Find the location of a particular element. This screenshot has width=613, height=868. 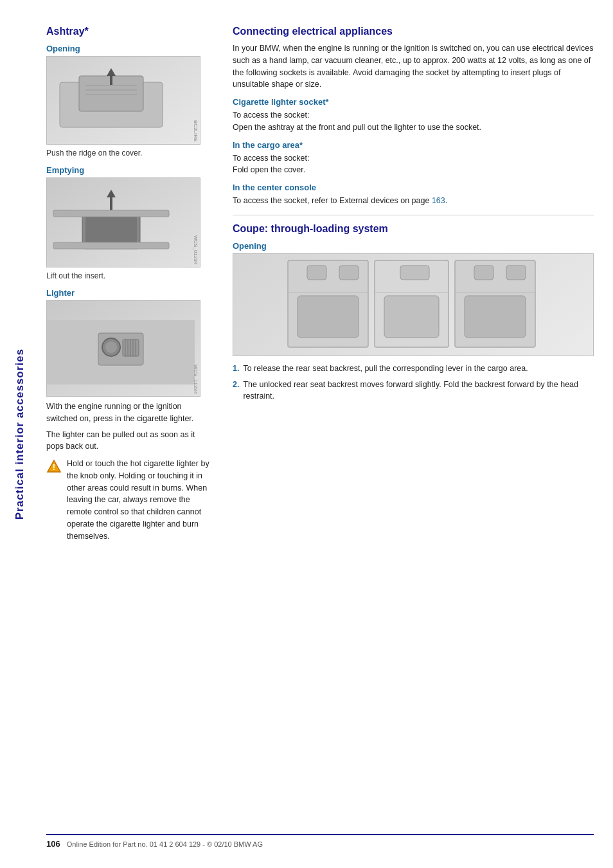

ashtray-opening-image: BC2LIRE is located at coordinates (123, 100).